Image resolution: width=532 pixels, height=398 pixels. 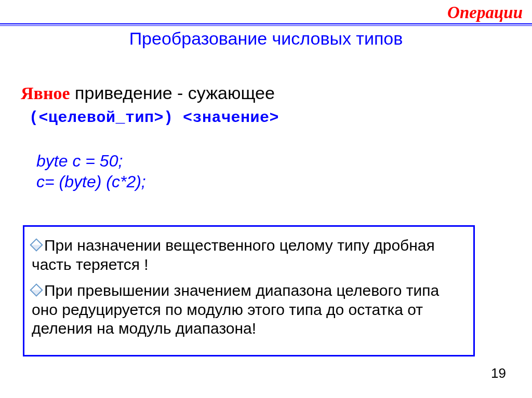 I want to click on slide-section-title: Операции, so click(x=485, y=12).